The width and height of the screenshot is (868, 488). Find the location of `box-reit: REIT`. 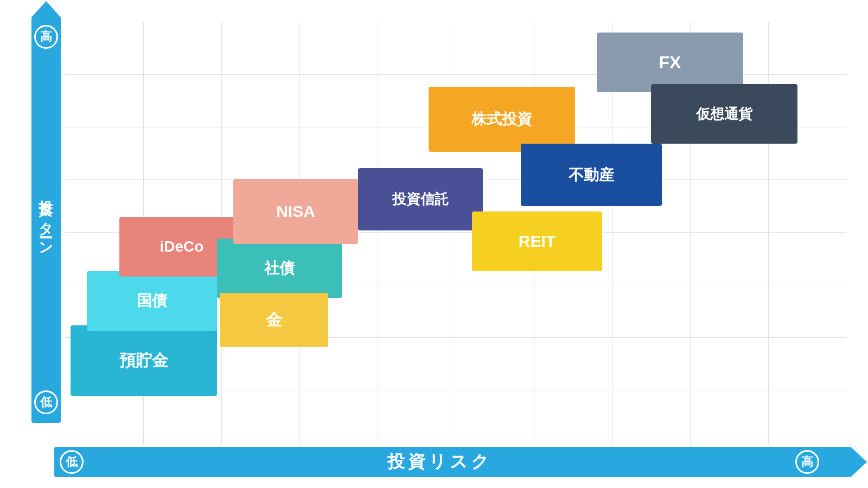

box-reit: REIT is located at coordinates (537, 241).